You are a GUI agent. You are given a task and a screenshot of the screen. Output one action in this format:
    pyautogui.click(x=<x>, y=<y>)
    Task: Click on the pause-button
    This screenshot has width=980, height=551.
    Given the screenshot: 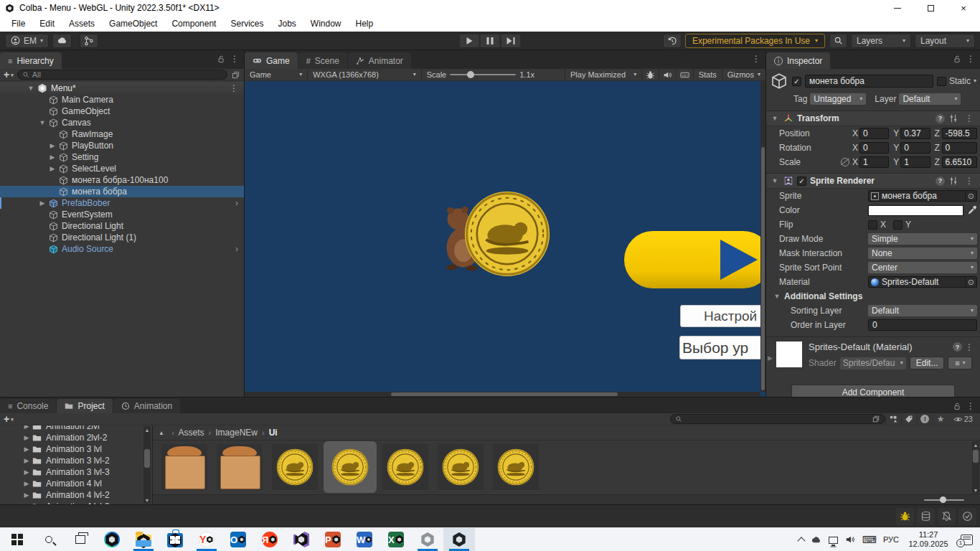 What is the action you would take?
    pyautogui.click(x=491, y=41)
    